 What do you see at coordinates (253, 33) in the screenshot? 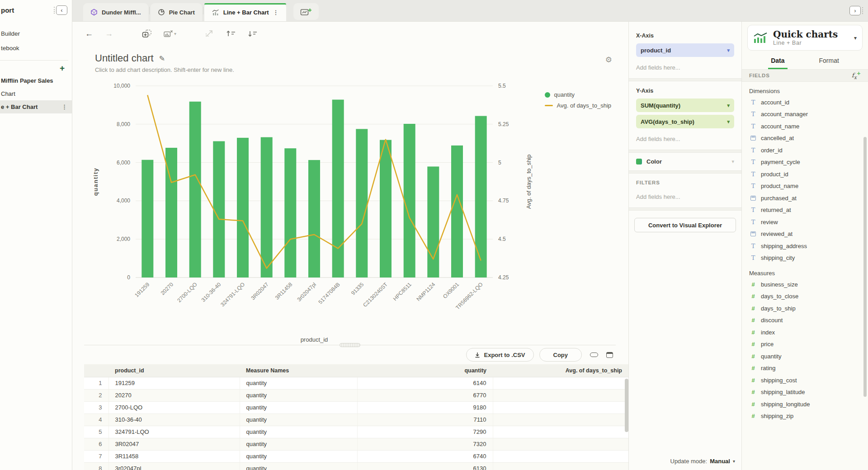
I see `sort-descending-icon` at bounding box center [253, 33].